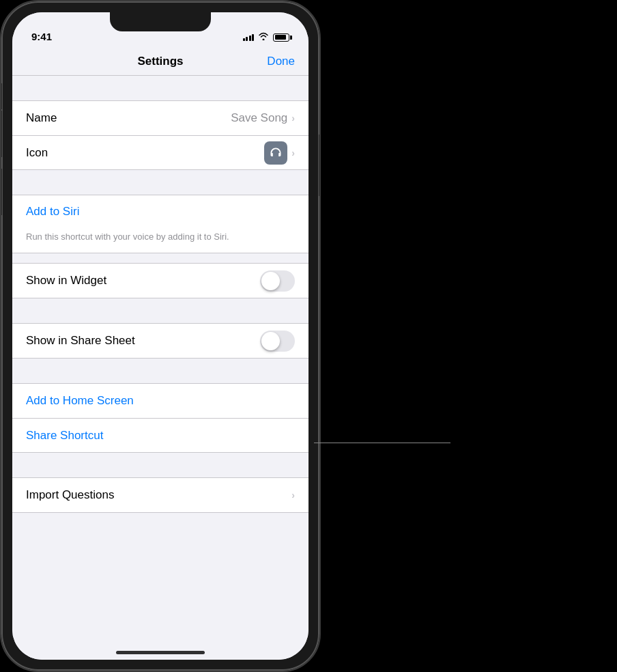  What do you see at coordinates (64, 436) in the screenshot?
I see `share-shortcut-label: Share Shortcut` at bounding box center [64, 436].